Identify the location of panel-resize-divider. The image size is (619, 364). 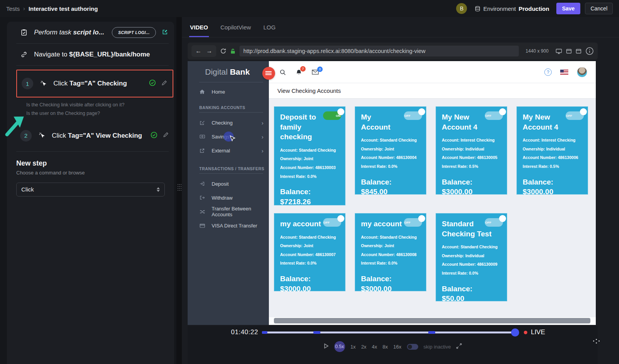
(179, 190).